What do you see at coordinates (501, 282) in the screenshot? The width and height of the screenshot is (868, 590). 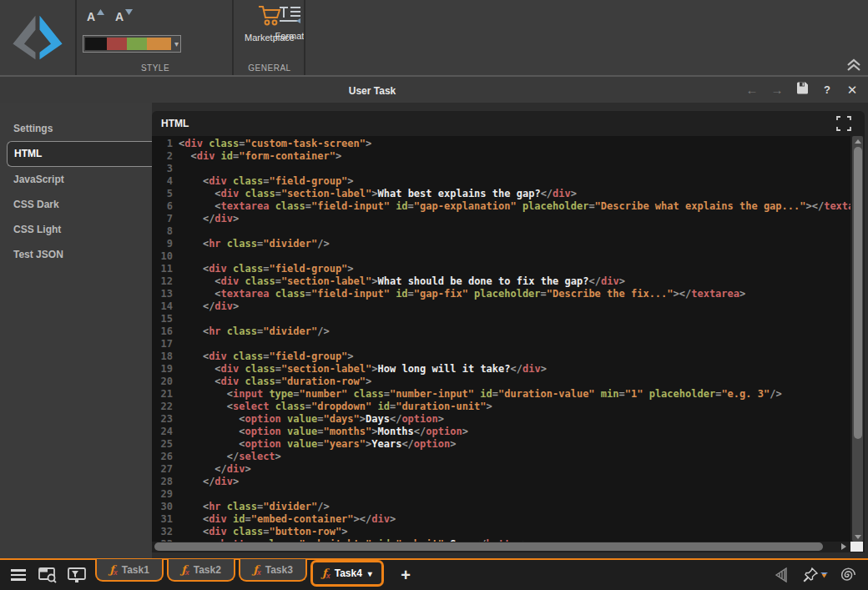 I see `code-line: 12 <div class="section-label">What shoul…` at bounding box center [501, 282].